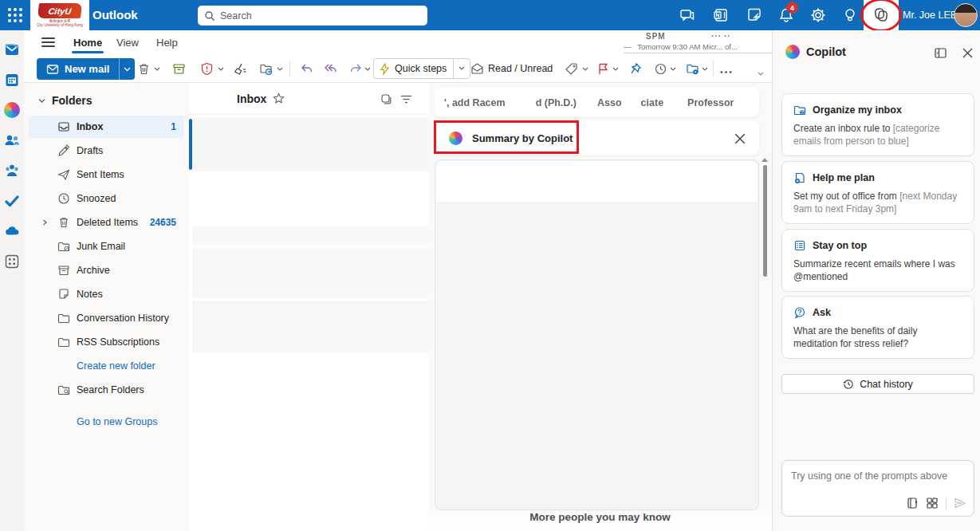 This screenshot has width=980, height=531. What do you see at coordinates (966, 15) in the screenshot?
I see `user-avatar` at bounding box center [966, 15].